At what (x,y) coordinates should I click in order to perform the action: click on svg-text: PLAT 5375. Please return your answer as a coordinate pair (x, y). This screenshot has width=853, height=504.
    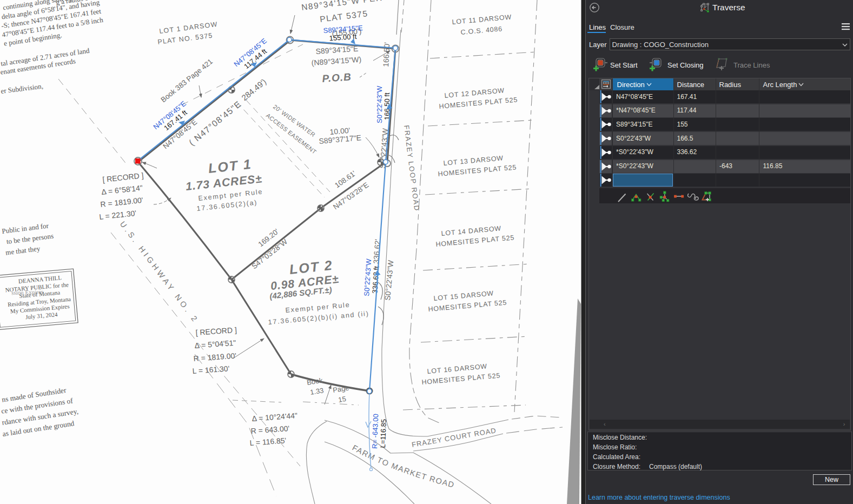
    Looking at the image, I should click on (344, 16).